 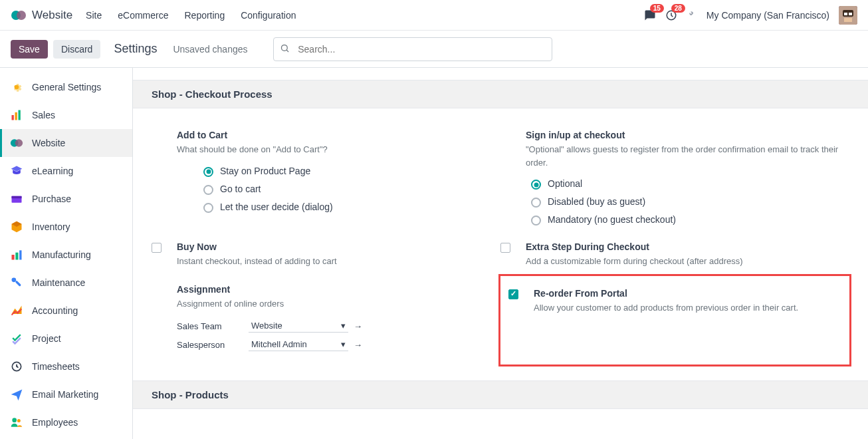 What do you see at coordinates (17, 366) in the screenshot?
I see `clock-icon` at bounding box center [17, 366].